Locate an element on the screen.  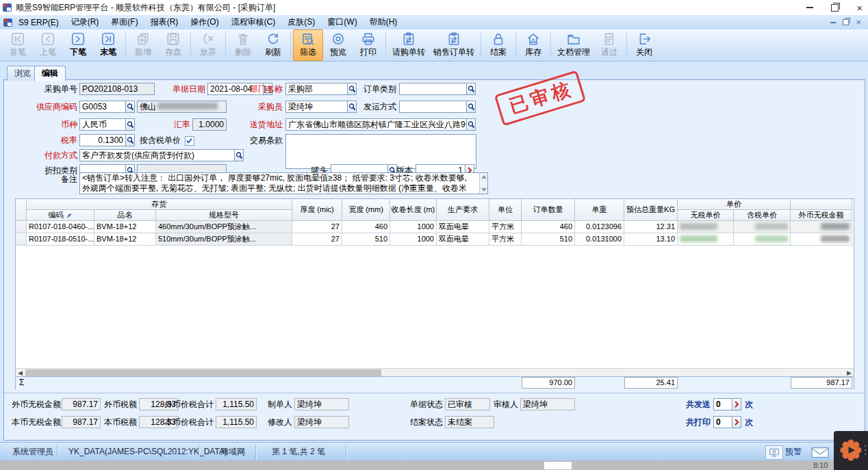
grid-cell-qty: 510 is located at coordinates (548, 239).